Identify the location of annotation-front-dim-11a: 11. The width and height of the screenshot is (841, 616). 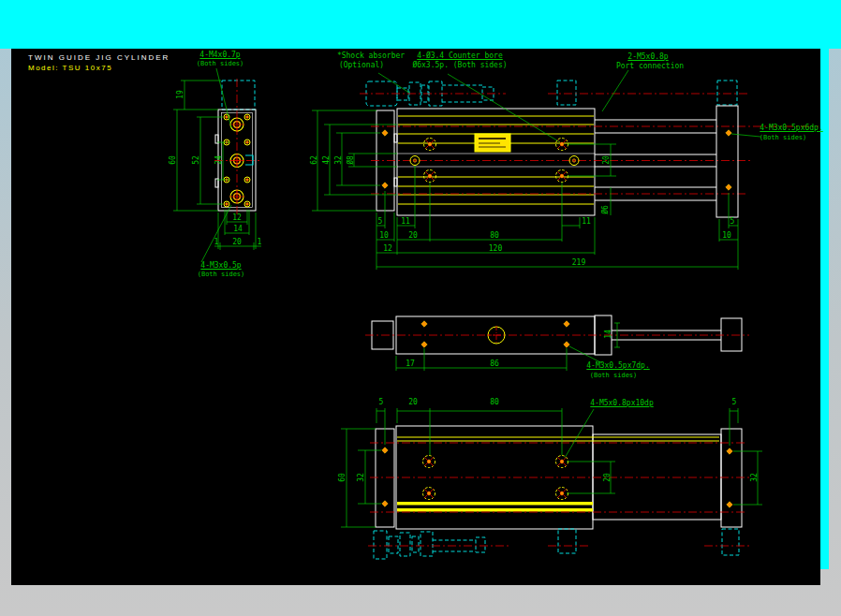
(406, 222).